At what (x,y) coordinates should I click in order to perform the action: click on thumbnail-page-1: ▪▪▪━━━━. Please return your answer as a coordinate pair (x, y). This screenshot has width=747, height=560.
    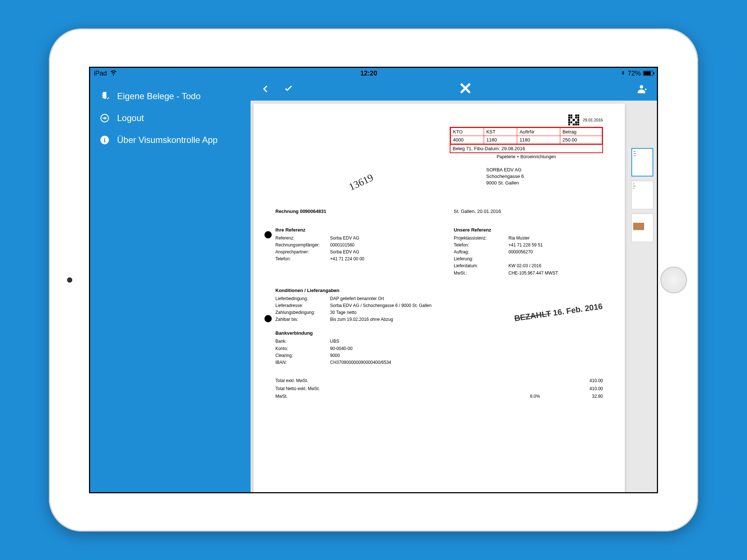
    Looking at the image, I should click on (642, 162).